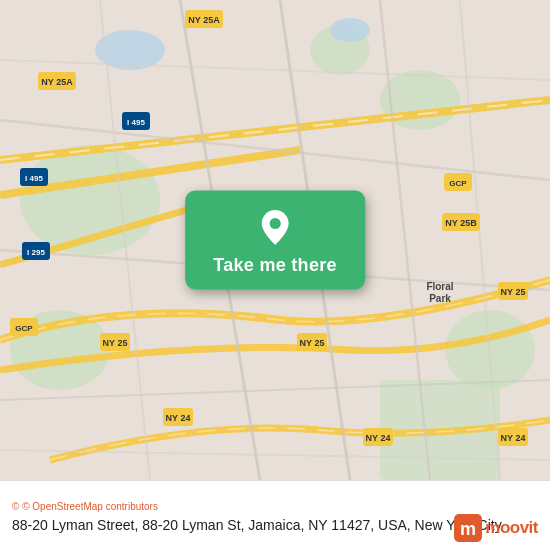  I want to click on info-bar: © © OpenStreetMap contributors 88-20 Lym…, so click(275, 515).